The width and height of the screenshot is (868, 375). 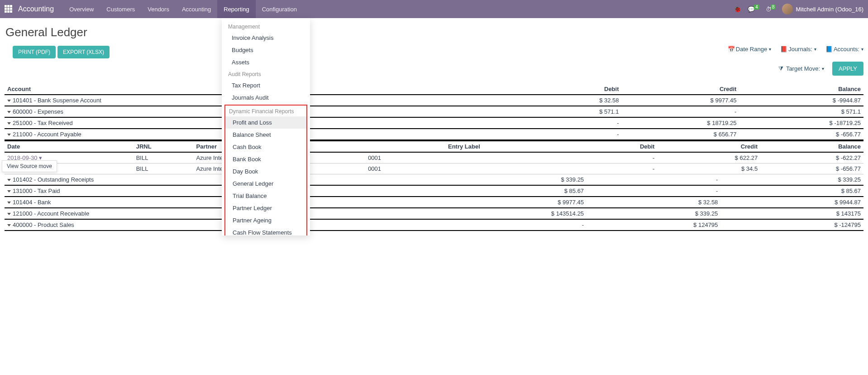 I want to click on nav-items: OverviewCustomersVendorsAccountingReport…, so click(x=183, y=9).